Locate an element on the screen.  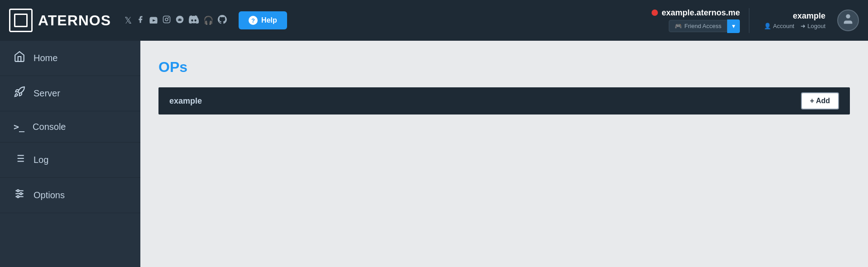
facebook-icon is located at coordinates (140, 21).